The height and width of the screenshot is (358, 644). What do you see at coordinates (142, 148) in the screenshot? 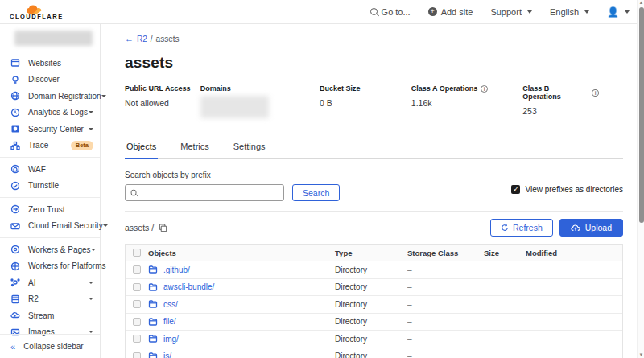
I see `tab-objects: Objects` at bounding box center [142, 148].